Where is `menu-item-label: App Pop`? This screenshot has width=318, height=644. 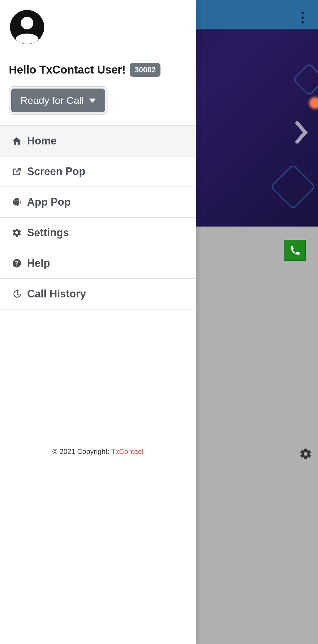
menu-item-label: App Pop is located at coordinates (49, 202).